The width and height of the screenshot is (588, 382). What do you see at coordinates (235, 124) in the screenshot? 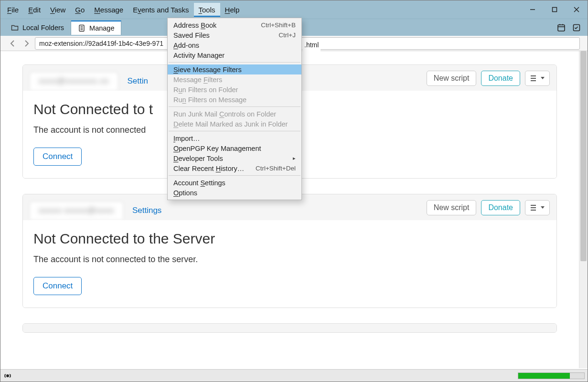
I see `menu-item-delete-mail-marked-as-junk-in-folder: Delete Mail Marked as Junk in Folder` at bounding box center [235, 124].